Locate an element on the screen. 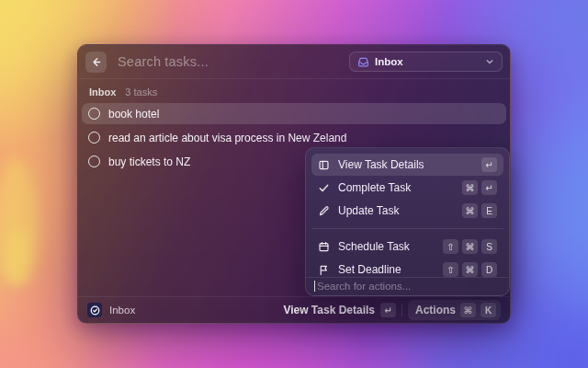 The height and width of the screenshot is (368, 588). menu-item-schedule-task: Schedule Task ⇧ ⌘ S is located at coordinates (408, 247).